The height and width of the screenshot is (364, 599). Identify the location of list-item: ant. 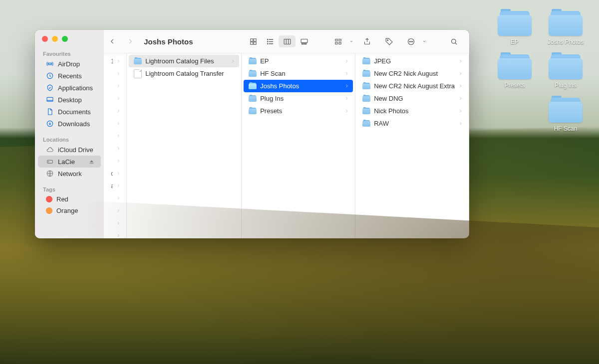
(115, 185).